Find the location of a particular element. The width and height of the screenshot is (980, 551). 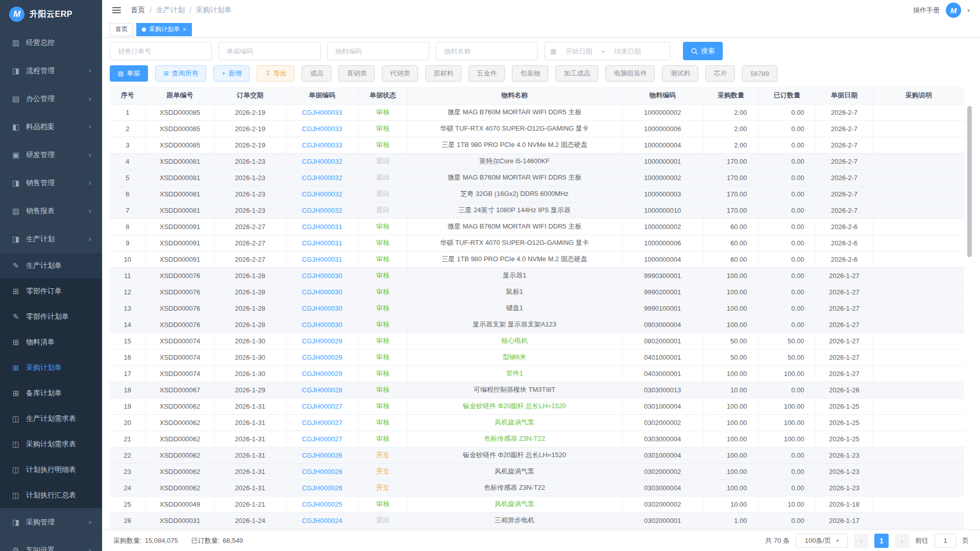

table-row: 7 XSDD000081 2026-1-23 CGJH000032 退回 三星 … is located at coordinates (537, 210).